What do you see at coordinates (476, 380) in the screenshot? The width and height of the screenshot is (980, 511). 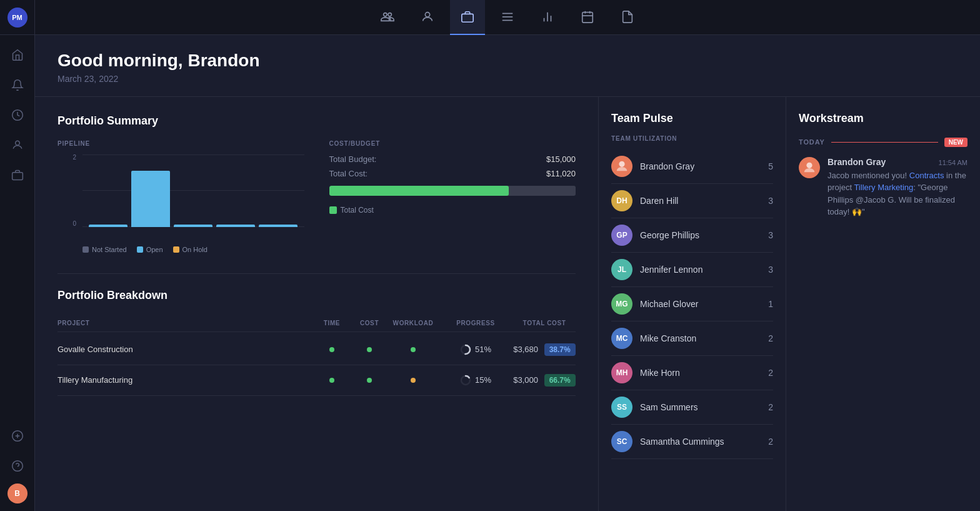 I see `progress-2: 15%` at bounding box center [476, 380].